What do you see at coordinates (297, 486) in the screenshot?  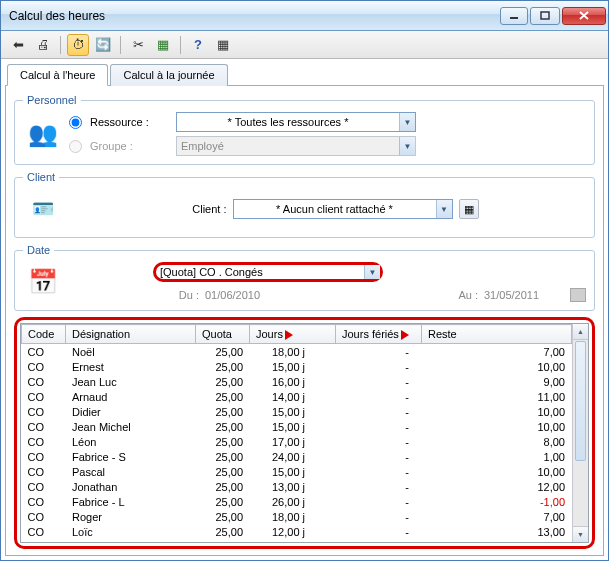 I see `table-row: COJonathan25,0013,00 j-12,00` at bounding box center [297, 486].